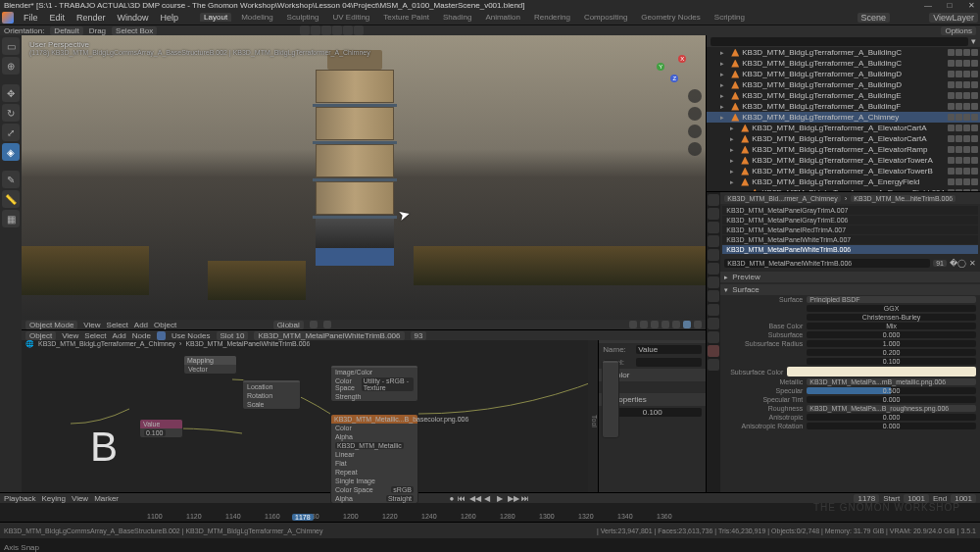  I want to click on material-slot: KB3D_MTM_MetalPanelWhiteTrimB.006, so click(851, 249).